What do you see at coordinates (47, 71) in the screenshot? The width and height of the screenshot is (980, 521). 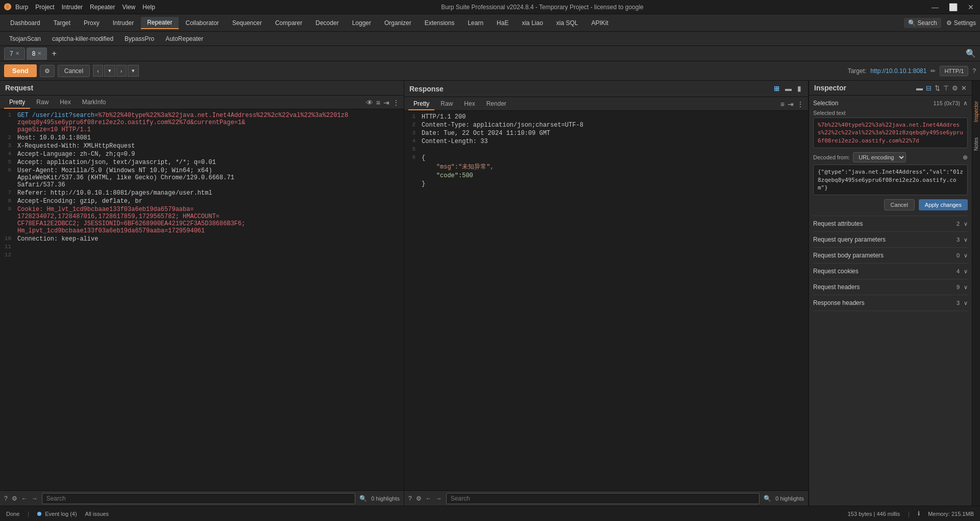 I see `settings-gear-button: ⚙` at bounding box center [47, 71].